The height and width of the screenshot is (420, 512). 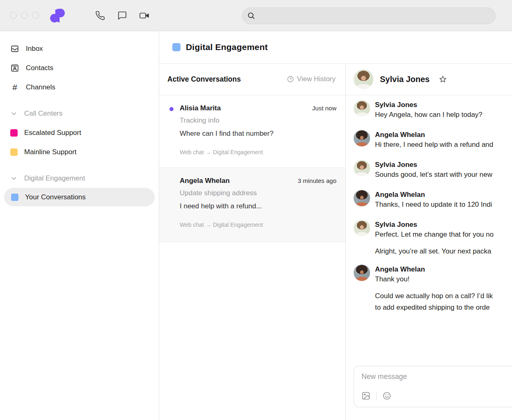 What do you see at coordinates (336, 48) in the screenshot?
I see `page-header: Digital Engagement` at bounding box center [336, 48].